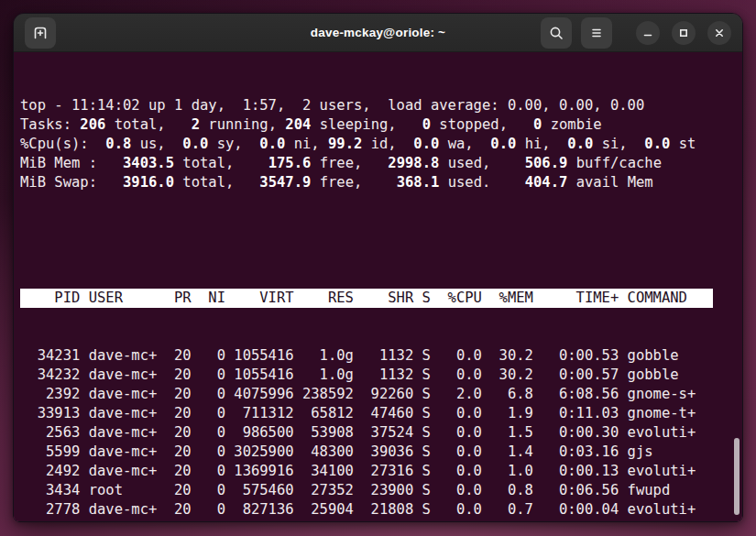 The height and width of the screenshot is (536, 756). I want to click on process-row: 2392 dave-mc+ 20 0 4075996 238592 92260 …, so click(381, 394).